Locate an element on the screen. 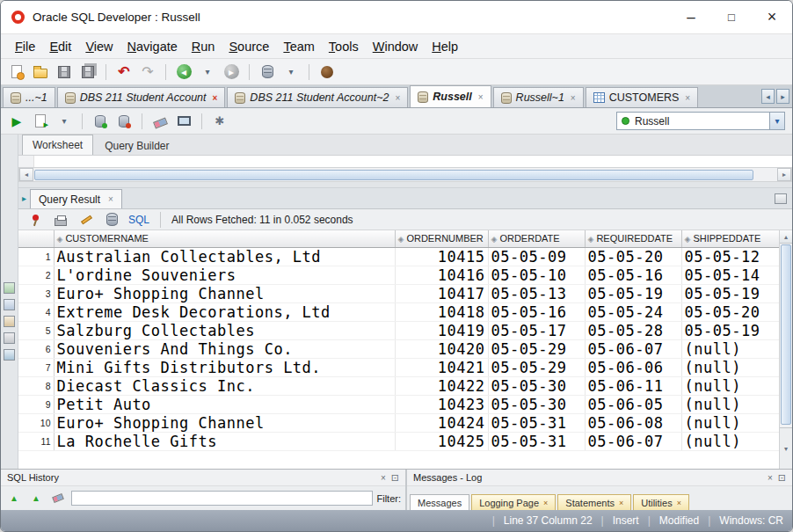 The width and height of the screenshot is (793, 532). menu-item: Source is located at coordinates (249, 47).